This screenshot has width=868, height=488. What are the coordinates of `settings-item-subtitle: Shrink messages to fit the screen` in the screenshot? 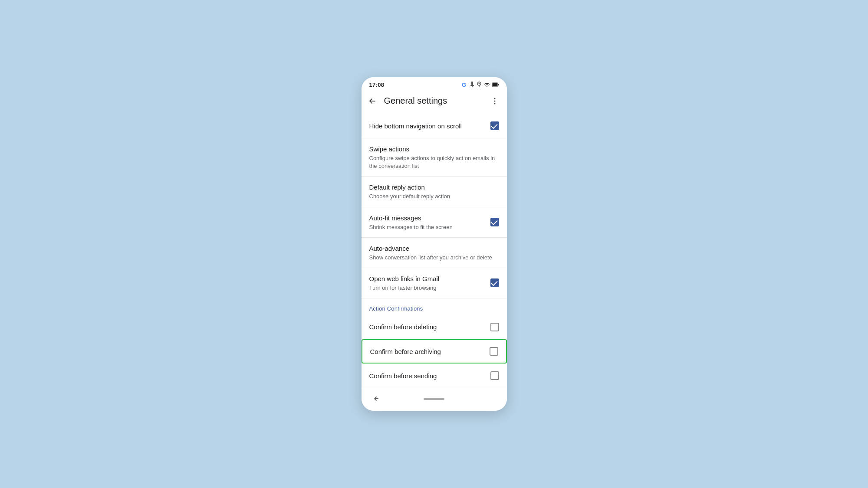 It's located at (430, 227).